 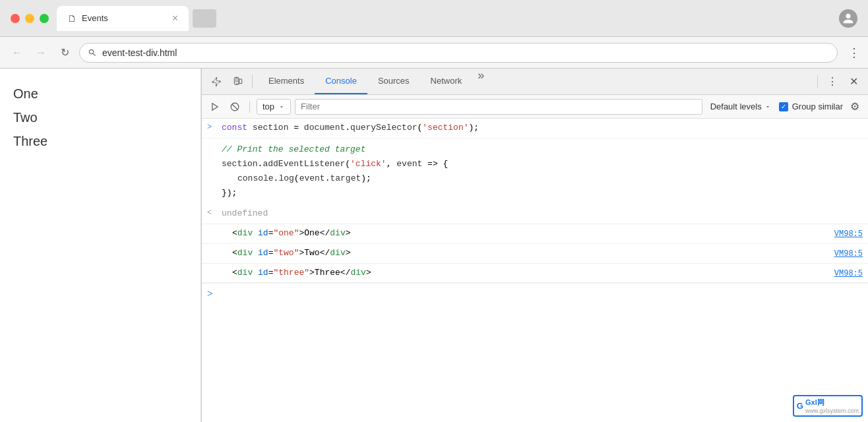 What do you see at coordinates (41, 53) in the screenshot?
I see `forward-button: →` at bounding box center [41, 53].